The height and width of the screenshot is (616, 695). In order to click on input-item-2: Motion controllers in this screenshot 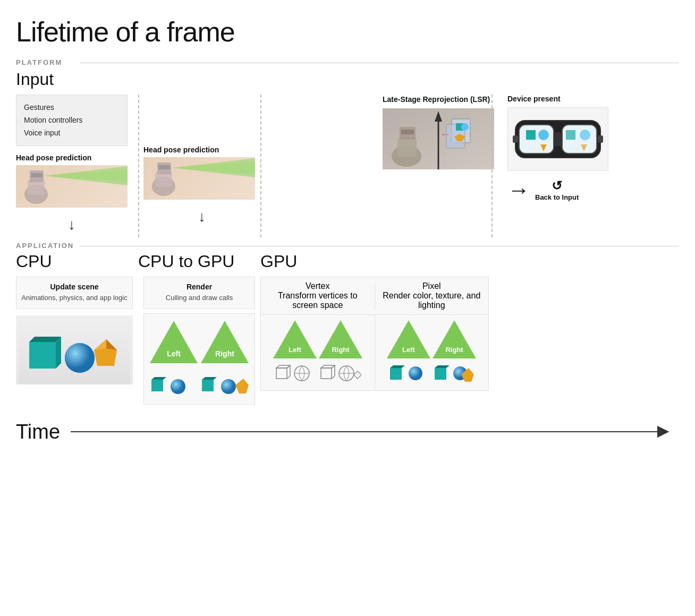, I will do `click(72, 121)`.